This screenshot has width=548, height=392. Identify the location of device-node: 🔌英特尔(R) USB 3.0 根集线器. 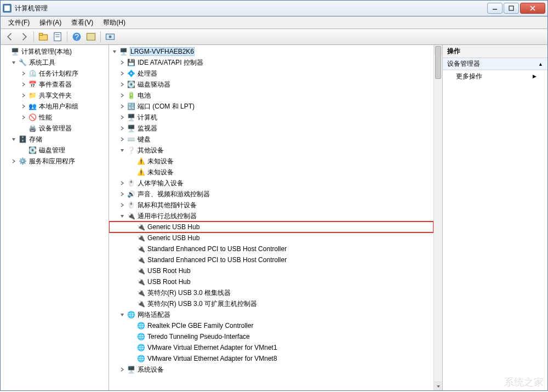
(271, 293).